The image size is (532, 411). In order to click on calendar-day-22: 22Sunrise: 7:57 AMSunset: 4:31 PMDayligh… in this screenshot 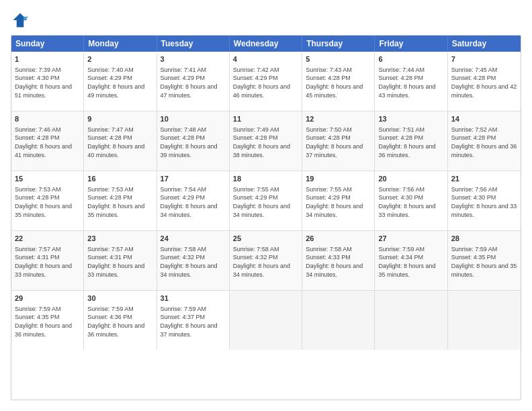, I will do `click(48, 261)`.